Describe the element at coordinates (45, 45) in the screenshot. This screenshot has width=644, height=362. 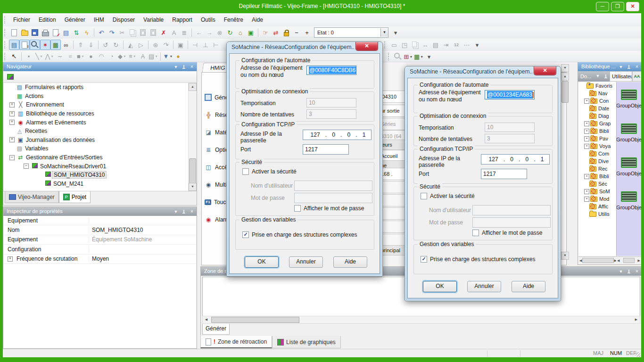
I see `toggle-alarms-icon: ✶` at that location.